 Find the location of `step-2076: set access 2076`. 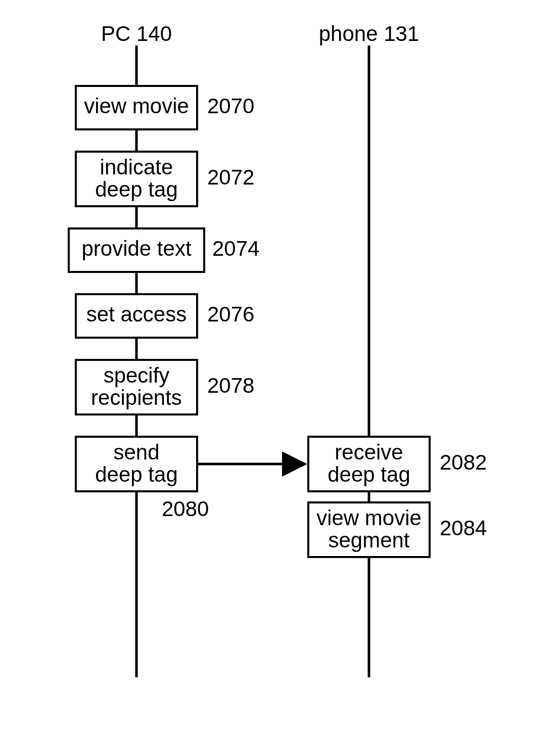

step-2076: set access 2076 is located at coordinates (165, 316).